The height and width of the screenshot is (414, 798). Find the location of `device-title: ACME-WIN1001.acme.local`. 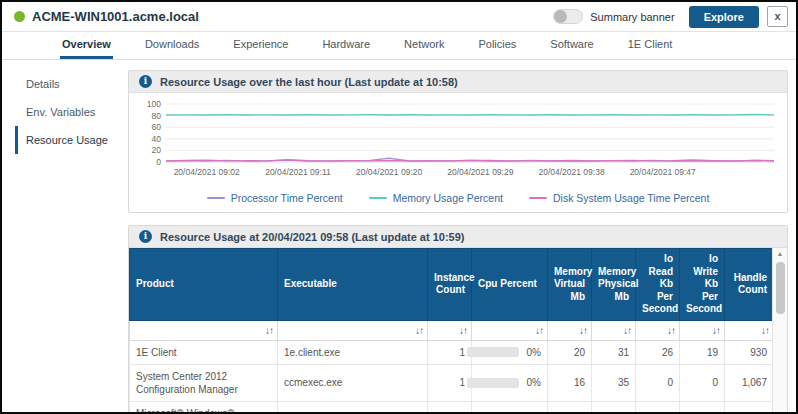

device-title: ACME-WIN1001.acme.local is located at coordinates (116, 16).